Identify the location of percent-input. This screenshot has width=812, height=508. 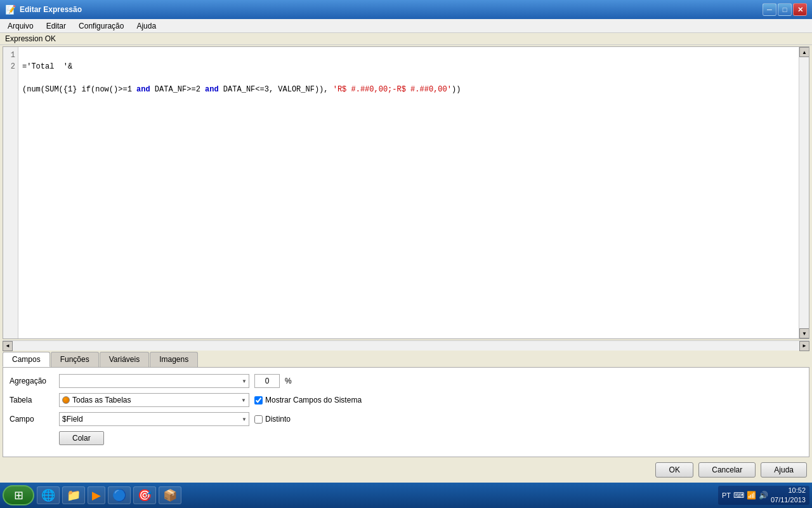
(267, 381).